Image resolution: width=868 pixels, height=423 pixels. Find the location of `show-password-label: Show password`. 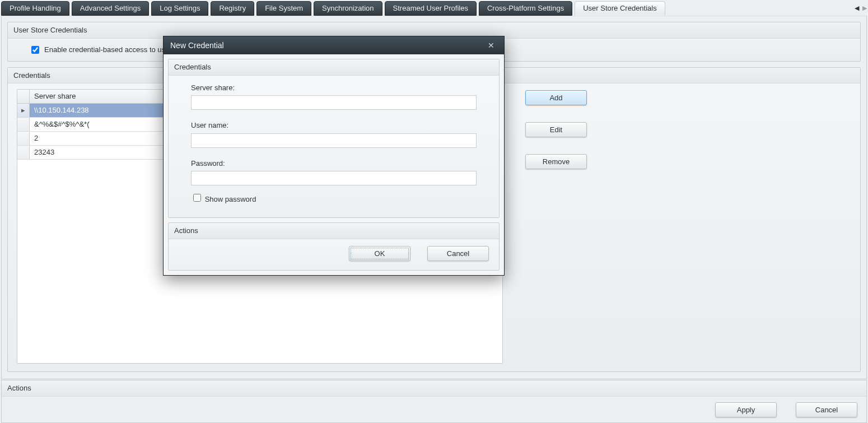

show-password-label: Show password is located at coordinates (231, 199).